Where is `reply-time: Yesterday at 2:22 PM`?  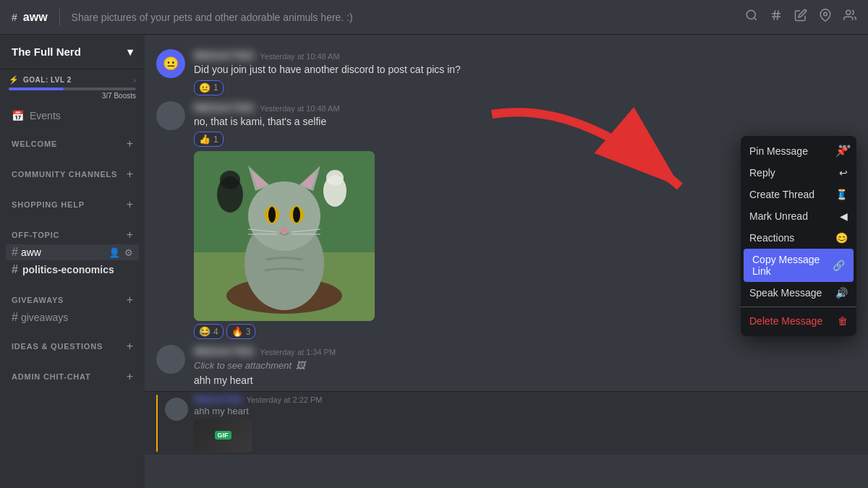 reply-time: Yesterday at 2:22 PM is located at coordinates (285, 400).